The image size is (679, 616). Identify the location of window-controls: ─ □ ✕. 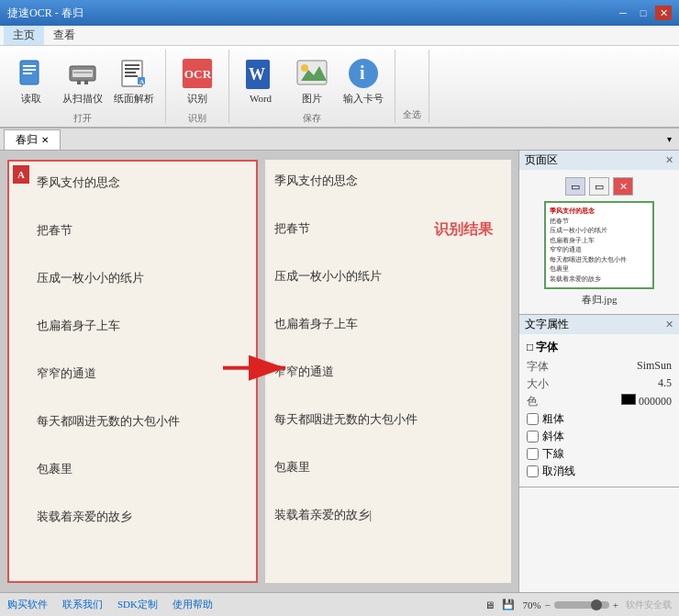
(643, 13).